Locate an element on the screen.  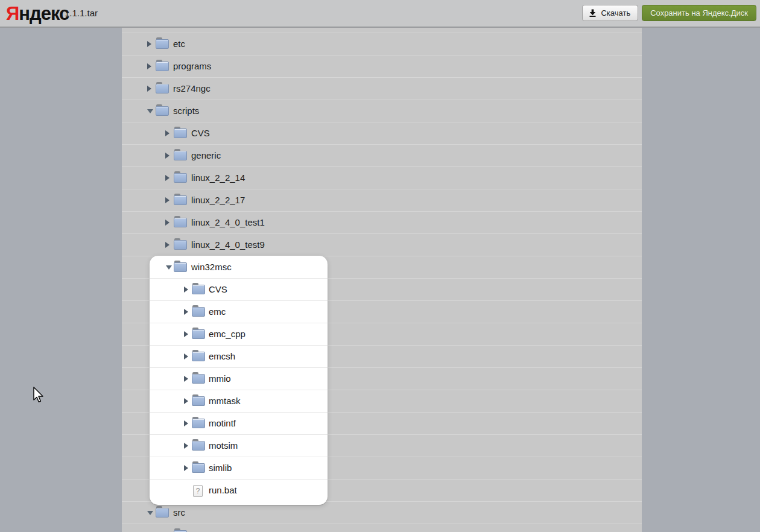
tree-row-programs: programs is located at coordinates (382, 66).